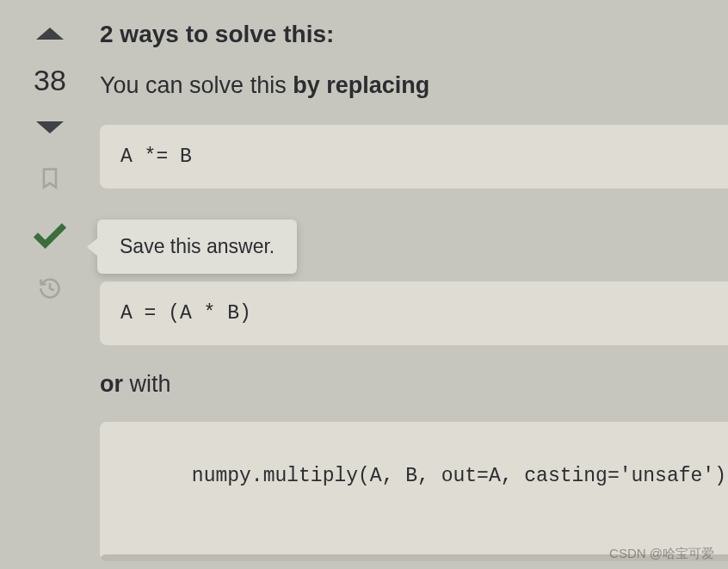 This screenshot has width=728, height=569. Describe the element at coordinates (50, 34) in the screenshot. I see `upvote-icon` at that location.